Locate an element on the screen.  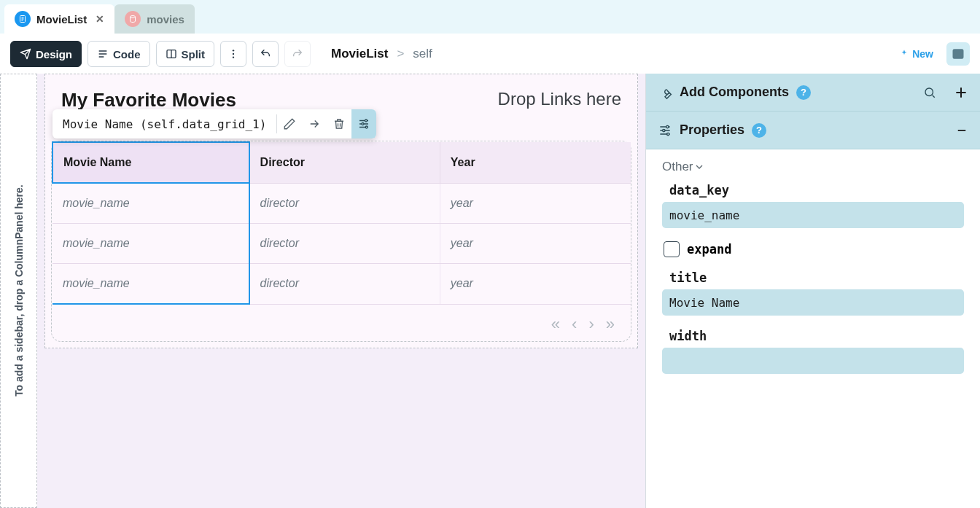
db-icon is located at coordinates (133, 19).